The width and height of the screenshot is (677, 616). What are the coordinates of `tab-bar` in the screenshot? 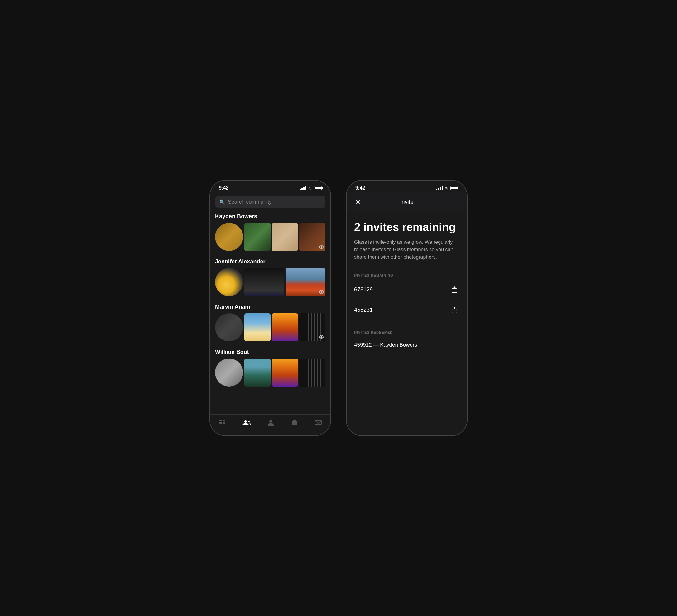 It's located at (270, 425).